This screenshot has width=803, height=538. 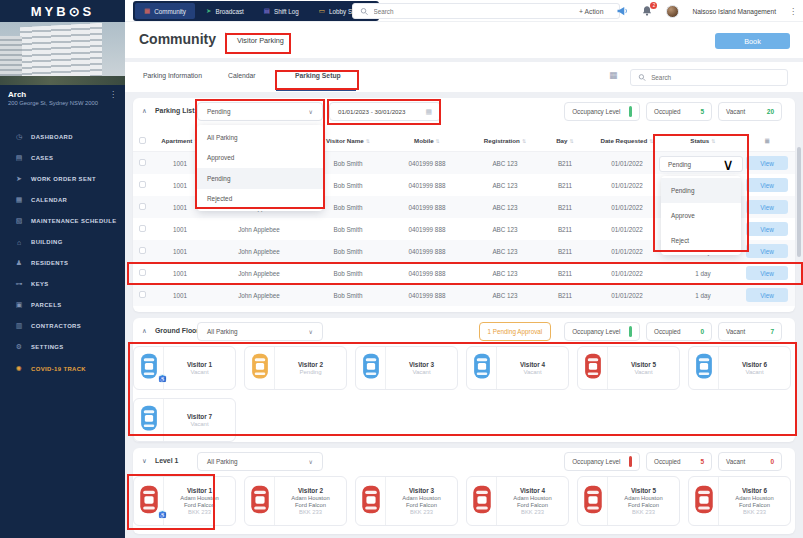 I want to click on parking-filter-select: Pending ∨, so click(x=260, y=112).